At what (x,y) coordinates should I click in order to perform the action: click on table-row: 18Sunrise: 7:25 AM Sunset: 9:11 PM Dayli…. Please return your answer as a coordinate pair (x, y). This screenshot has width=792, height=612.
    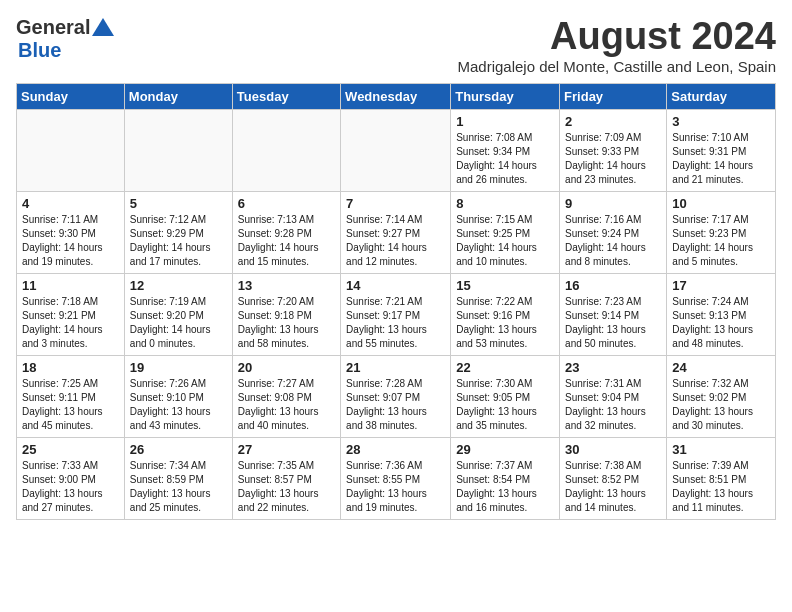
    Looking at the image, I should click on (71, 396).